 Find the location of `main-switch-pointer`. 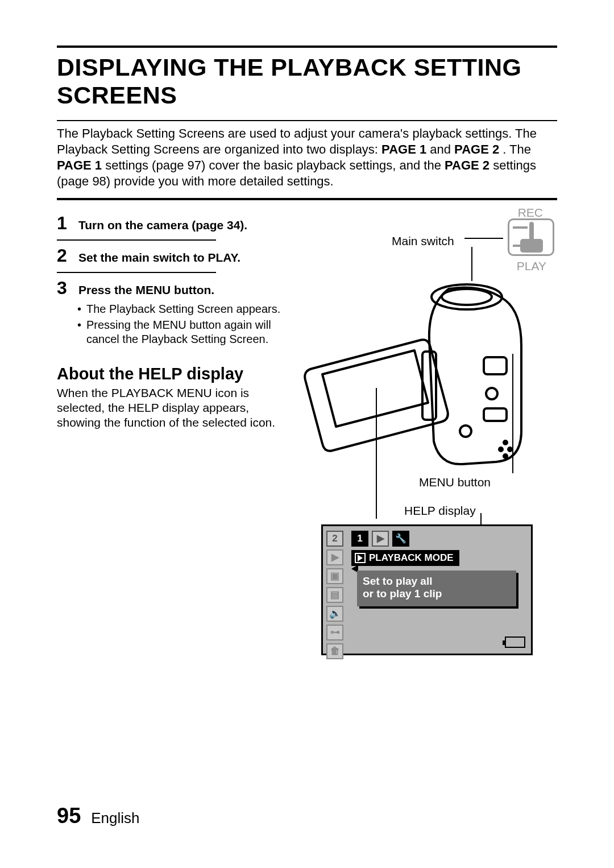

main-switch-pointer is located at coordinates (484, 238).